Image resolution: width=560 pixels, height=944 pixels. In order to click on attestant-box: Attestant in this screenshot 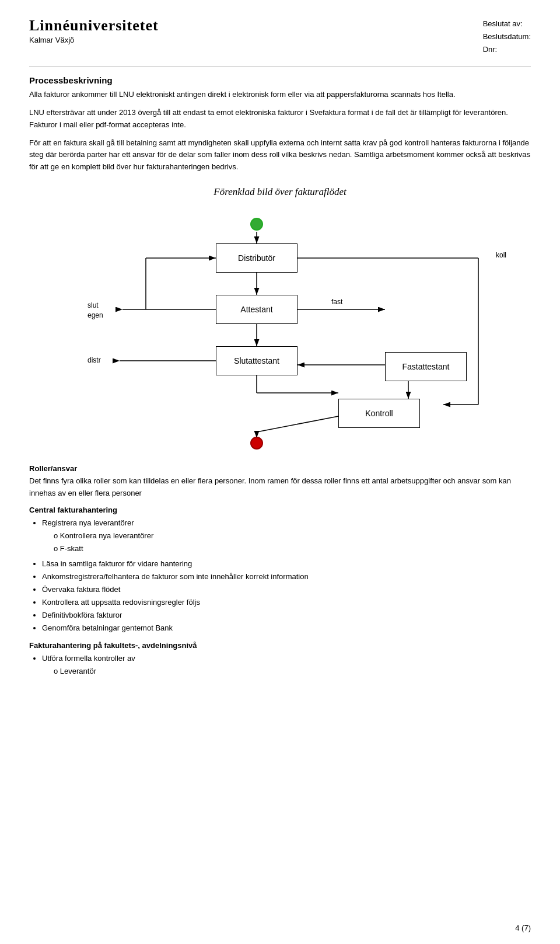, I will do `click(257, 309)`.